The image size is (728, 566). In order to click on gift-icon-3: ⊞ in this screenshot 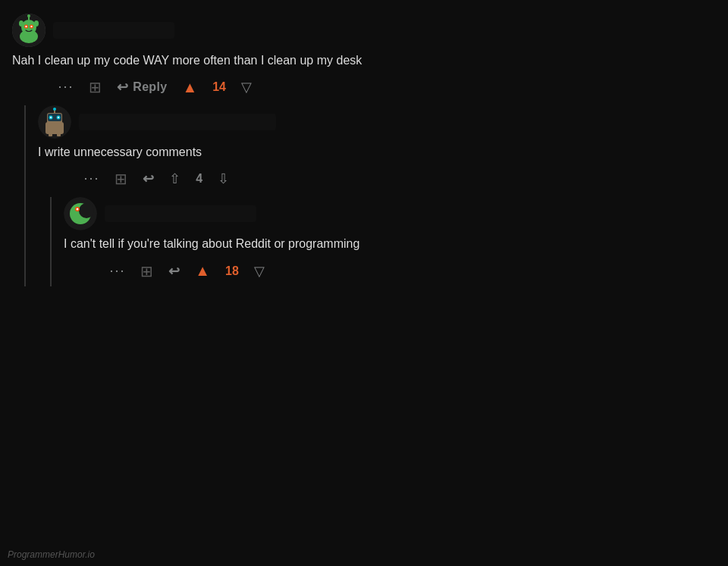, I will do `click(147, 271)`.